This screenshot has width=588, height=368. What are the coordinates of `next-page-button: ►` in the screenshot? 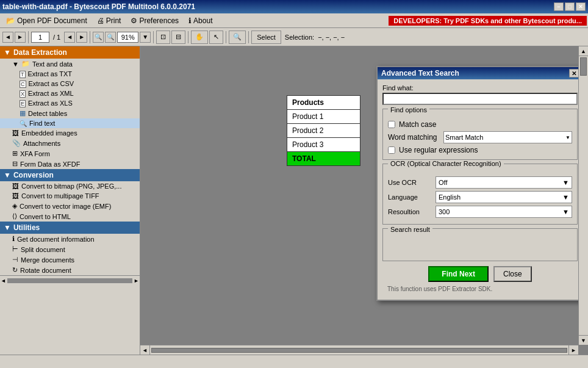 It's located at (82, 37).